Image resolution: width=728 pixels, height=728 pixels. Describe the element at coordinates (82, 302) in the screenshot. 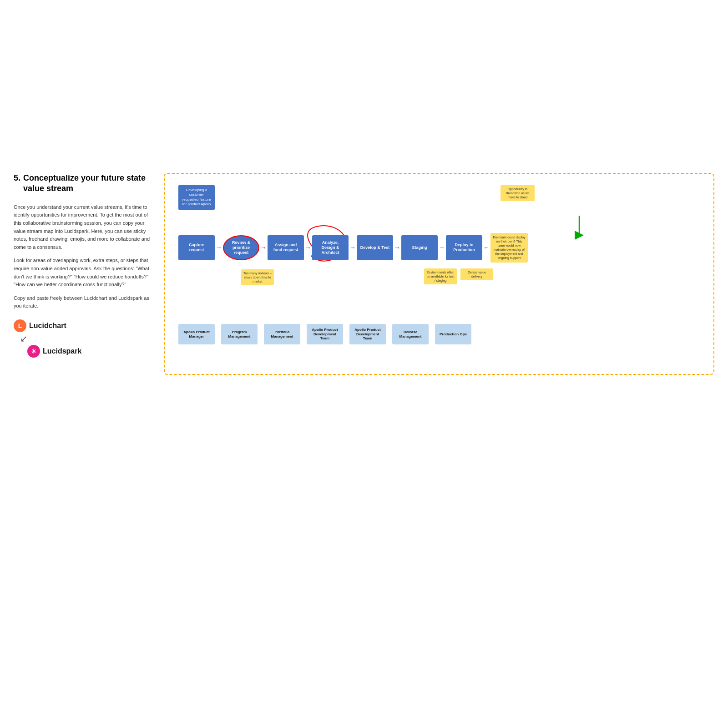

I see `body-text-3: Copy and paste freely between Lucidchart…` at that location.